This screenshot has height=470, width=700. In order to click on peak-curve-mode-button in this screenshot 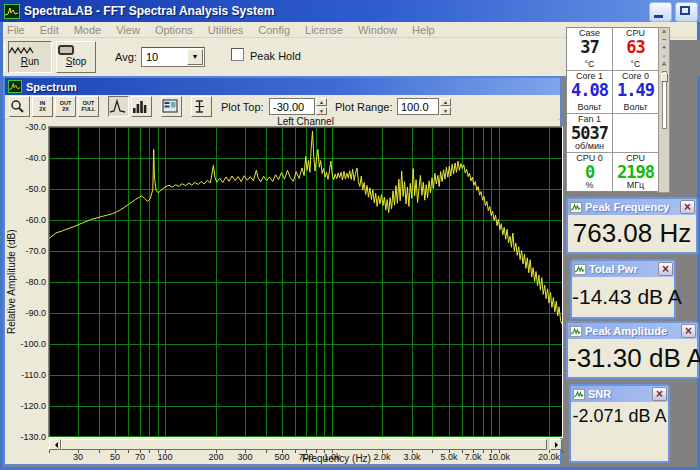, I will do `click(118, 106)`.